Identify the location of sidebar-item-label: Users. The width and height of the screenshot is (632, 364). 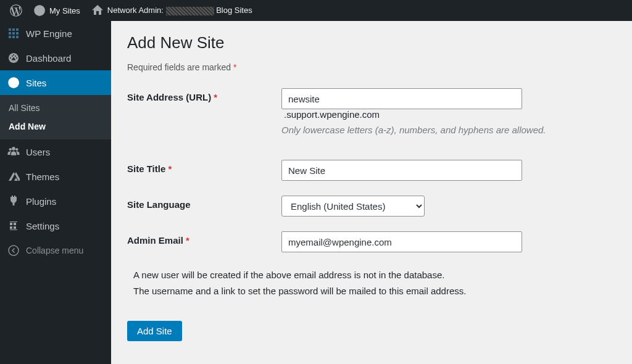
(38, 152).